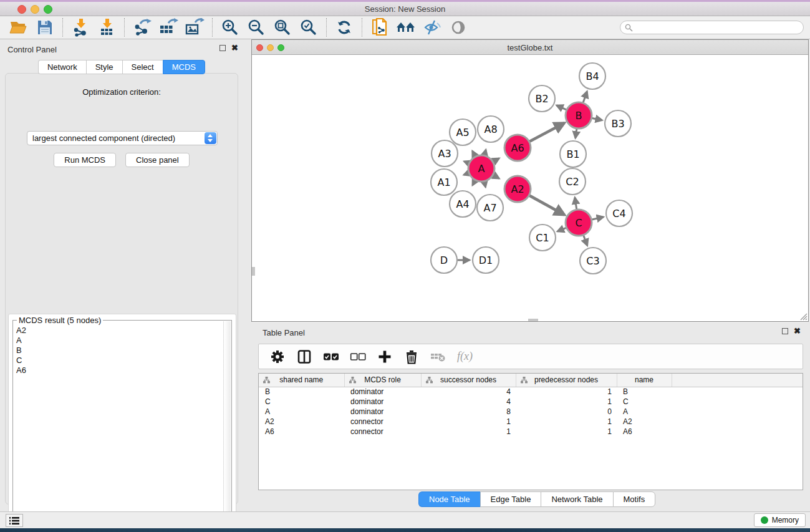 The height and width of the screenshot is (532, 810). I want to click on graph-edge-A-A3, so click(466, 162).